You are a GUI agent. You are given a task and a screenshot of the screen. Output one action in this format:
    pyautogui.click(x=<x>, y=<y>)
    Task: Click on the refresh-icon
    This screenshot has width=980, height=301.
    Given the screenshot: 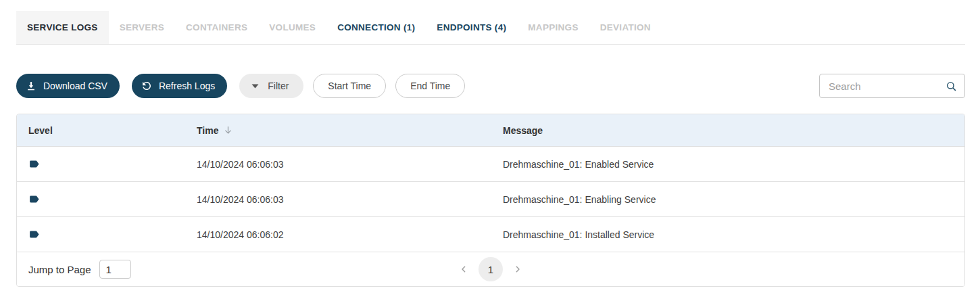 What is the action you would take?
    pyautogui.click(x=147, y=86)
    